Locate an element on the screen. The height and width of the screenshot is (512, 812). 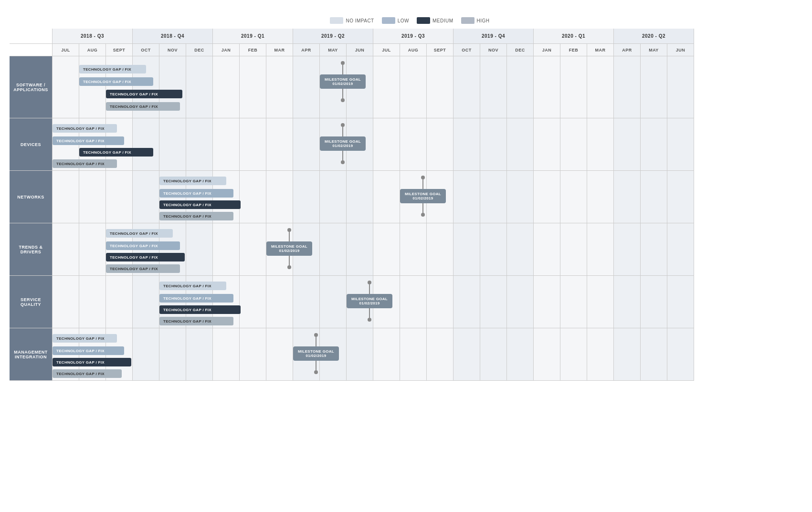
quarter-header-row: 2018 - Q32018 - Q42019 - Q12019 - Q22019… is located at coordinates (406, 36).